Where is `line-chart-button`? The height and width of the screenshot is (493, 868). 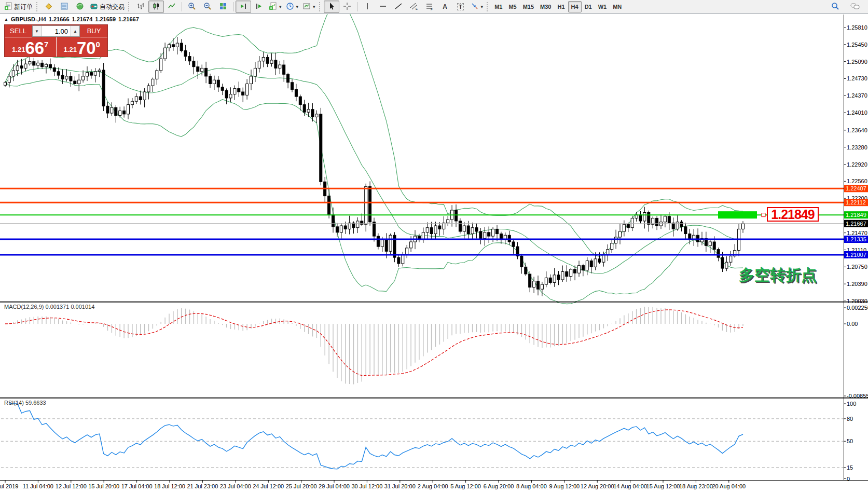 line-chart-button is located at coordinates (172, 7).